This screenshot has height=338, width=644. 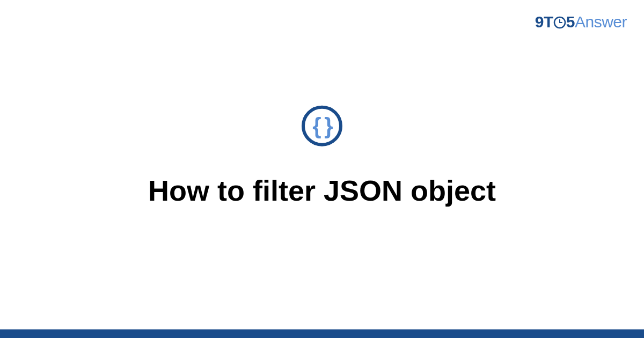 I want to click on logo-text-9t: 9T, so click(x=544, y=21).